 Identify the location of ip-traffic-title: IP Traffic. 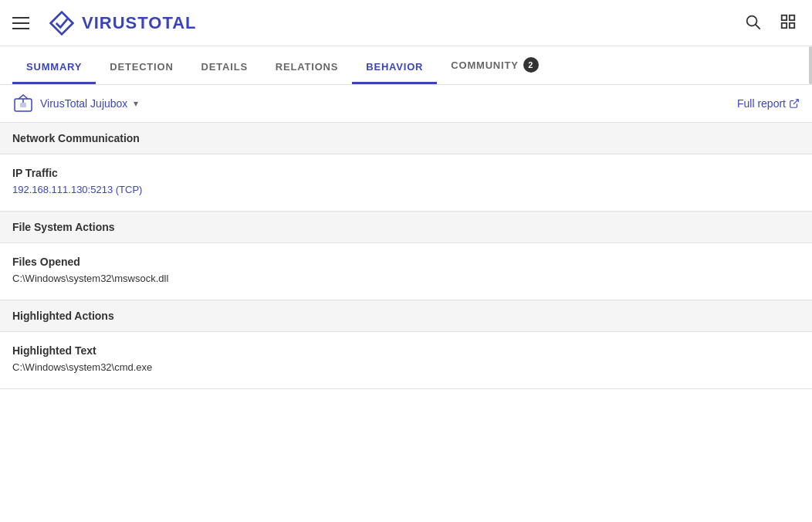
(406, 173).